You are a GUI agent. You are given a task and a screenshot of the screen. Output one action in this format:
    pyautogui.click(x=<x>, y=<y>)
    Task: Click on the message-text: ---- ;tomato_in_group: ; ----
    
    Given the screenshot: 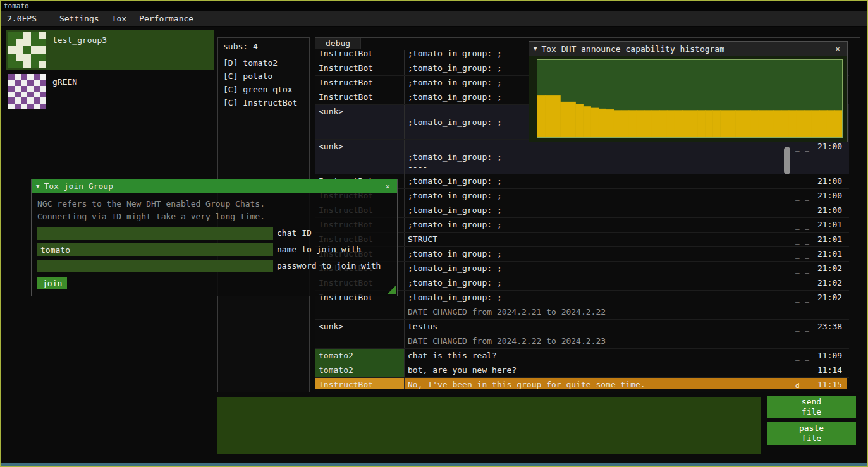 What is the action you would take?
    pyautogui.click(x=598, y=157)
    